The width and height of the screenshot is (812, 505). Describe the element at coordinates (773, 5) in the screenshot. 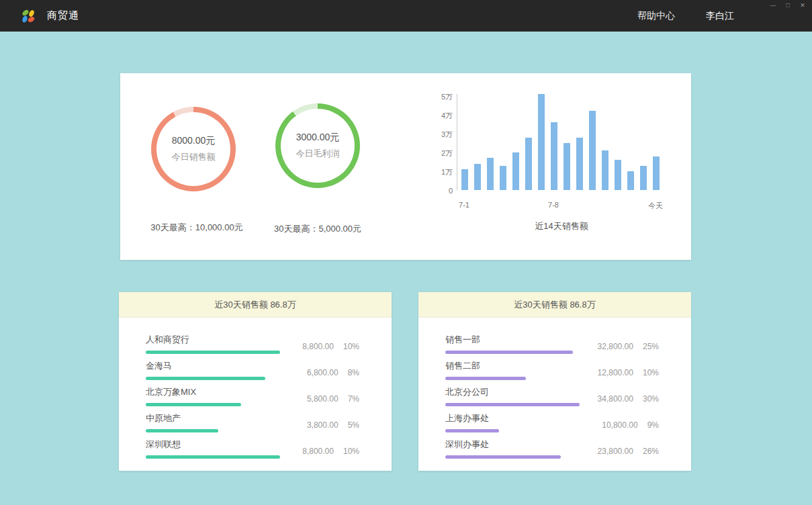

I see `minimize-button: —` at that location.